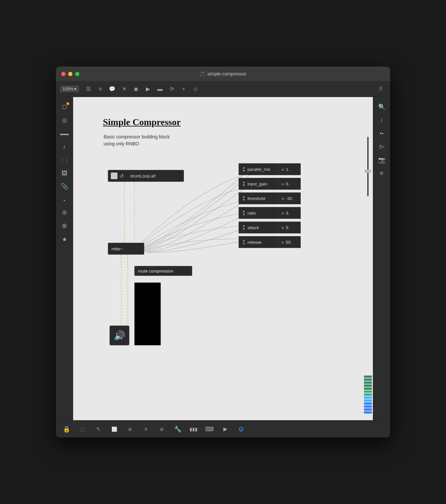 The height and width of the screenshot is (504, 446). What do you see at coordinates (227, 74) in the screenshot?
I see `window-title: simple-compressor` at bounding box center [227, 74].